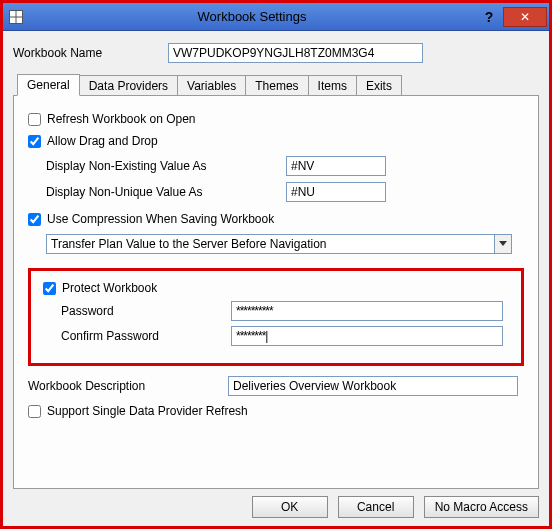 The image size is (552, 529). I want to click on tab-general: General, so click(48, 85).